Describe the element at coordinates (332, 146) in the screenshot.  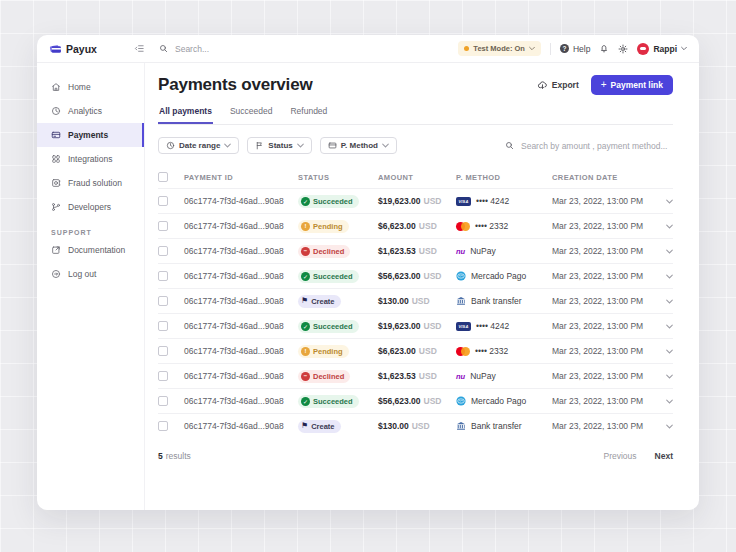
I see `card-icon` at that location.